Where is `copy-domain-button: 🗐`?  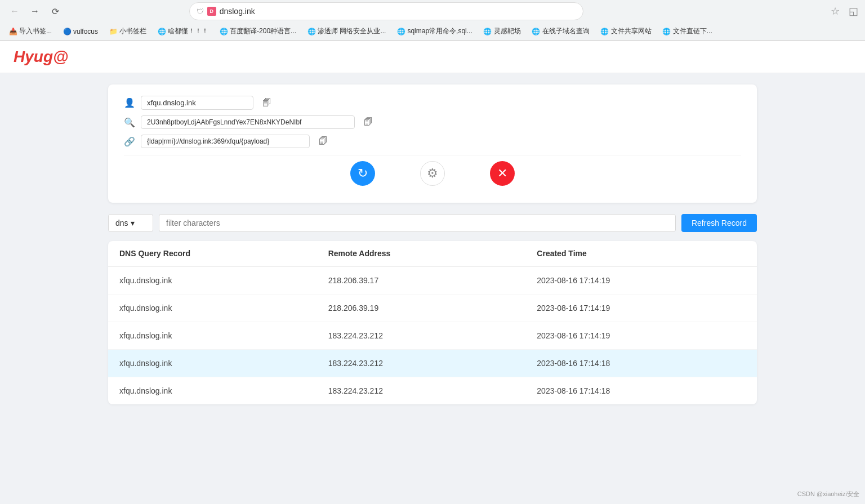 copy-domain-button: 🗐 is located at coordinates (267, 103).